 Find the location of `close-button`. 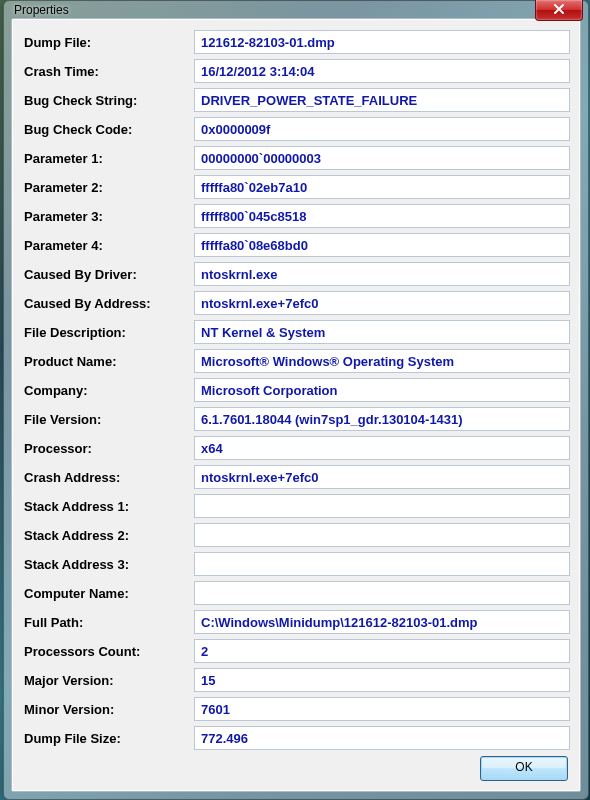

close-button is located at coordinates (559, 10).